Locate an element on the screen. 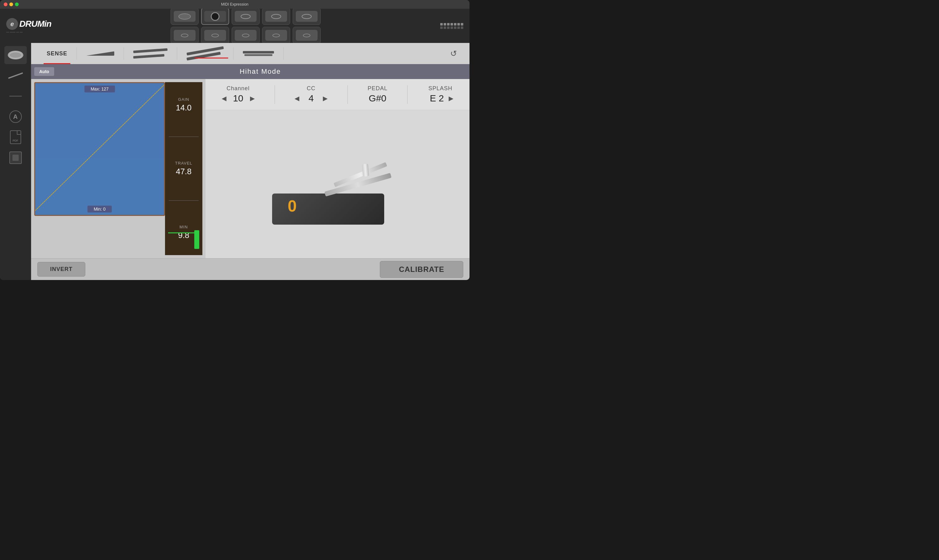  graph-bg is located at coordinates (100, 149).